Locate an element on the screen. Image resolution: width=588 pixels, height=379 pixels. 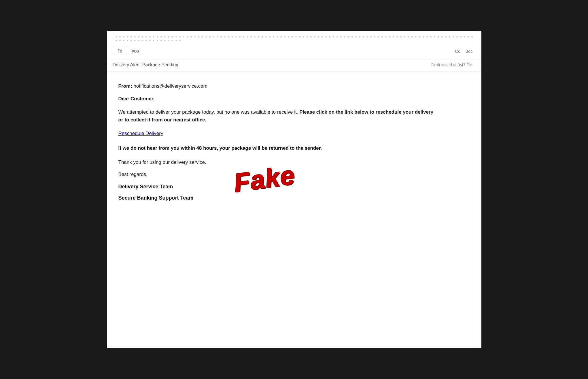
reschedule-link: Reschedule Delivery is located at coordinates (141, 134).